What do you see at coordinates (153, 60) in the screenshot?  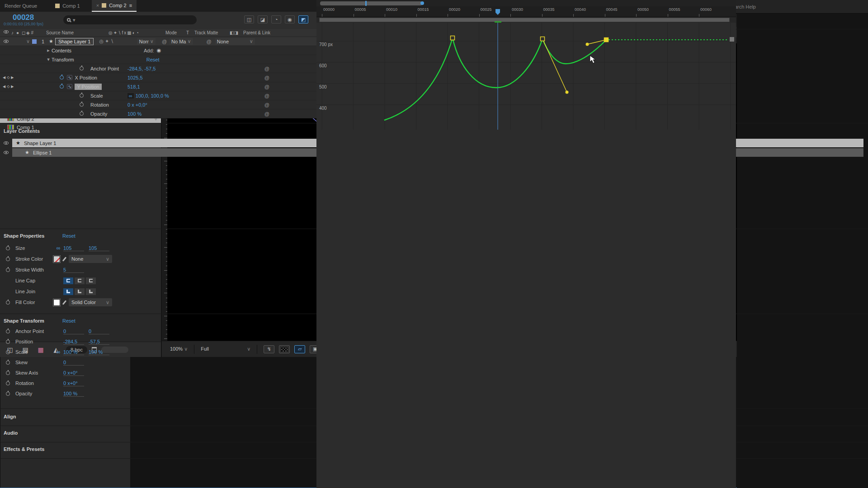 I see `transform-reset-button: Reset` at bounding box center [153, 60].